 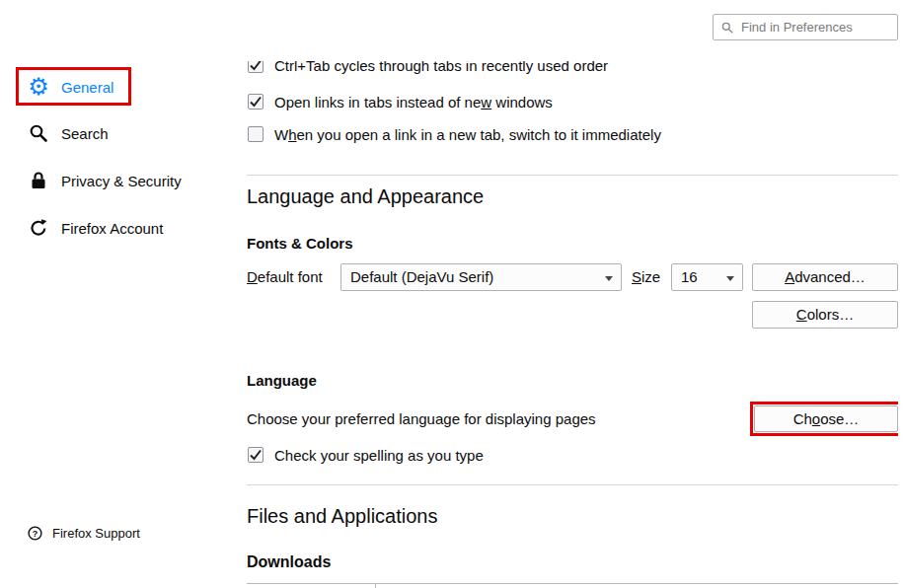 What do you see at coordinates (71, 87) in the screenshot?
I see `sidebar-item-general: ⚙ General` at bounding box center [71, 87].